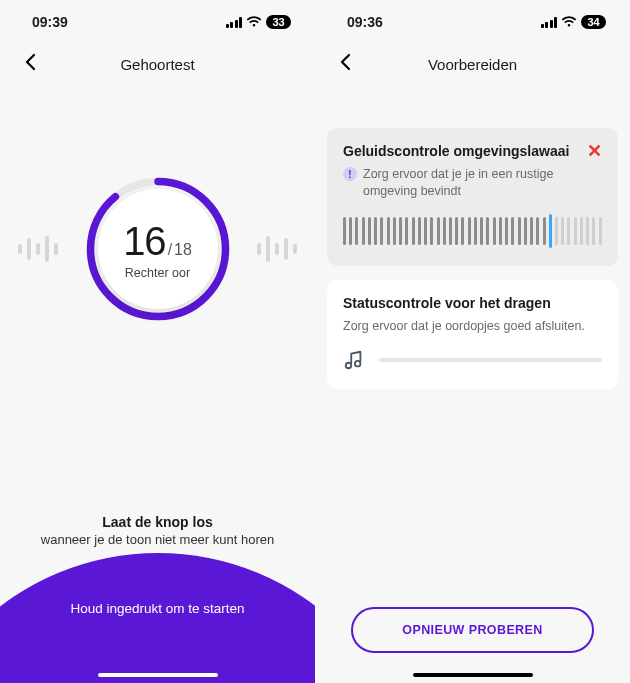 This screenshot has height=683, width=630. Describe the element at coordinates (350, 174) in the screenshot. I see `info-icon: !` at that location.